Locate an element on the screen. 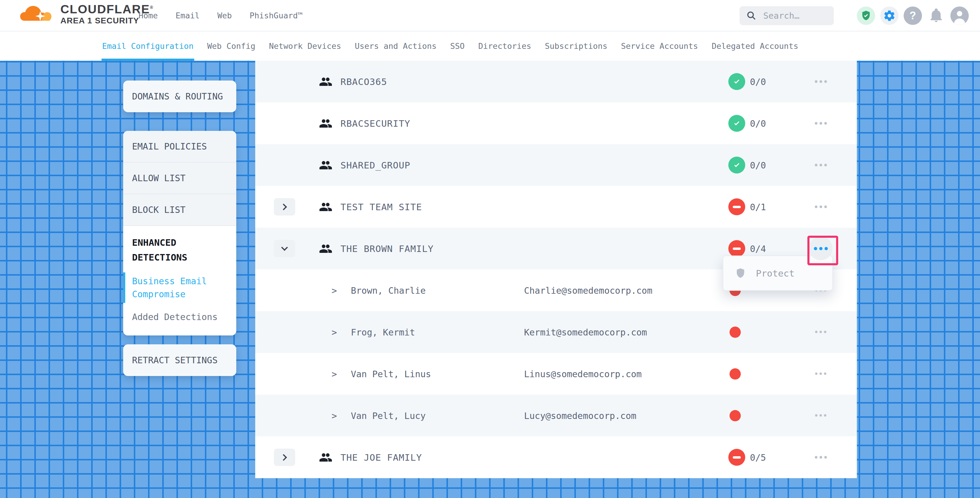 This screenshot has height=498, width=980. member-name: Frog, Kermit is located at coordinates (383, 332).